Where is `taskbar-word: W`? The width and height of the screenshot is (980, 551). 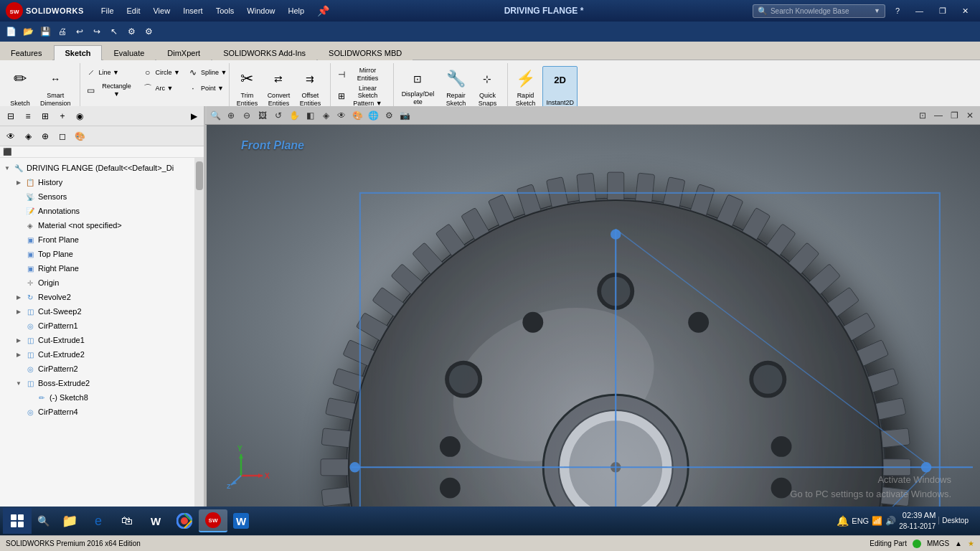 taskbar-word: W is located at coordinates (156, 521).